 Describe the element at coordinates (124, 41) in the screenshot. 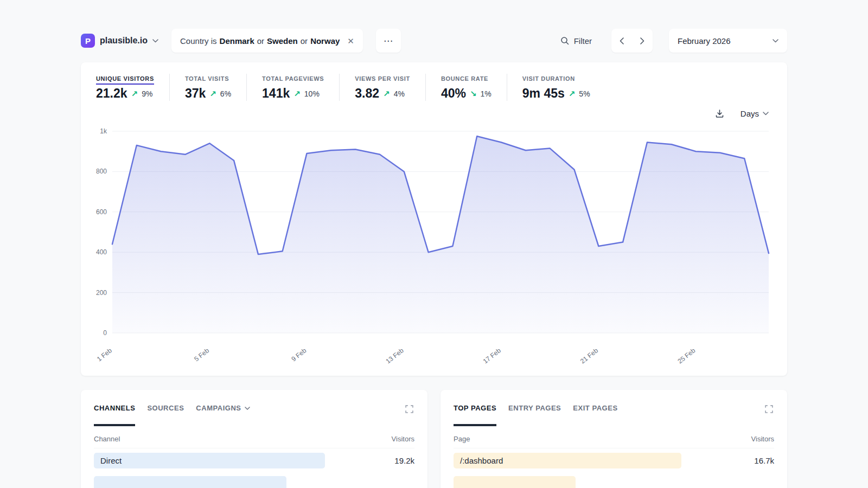

I see `site-name: plausible.io` at that location.